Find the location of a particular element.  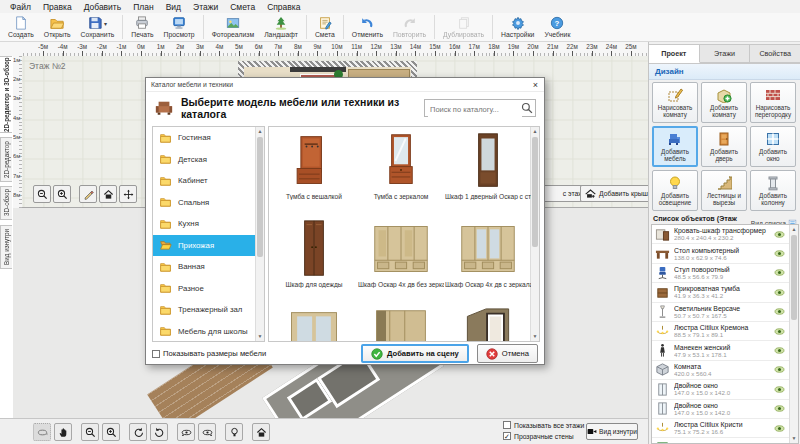

toolbar-button-landscape: Ландшафт is located at coordinates (281, 28).